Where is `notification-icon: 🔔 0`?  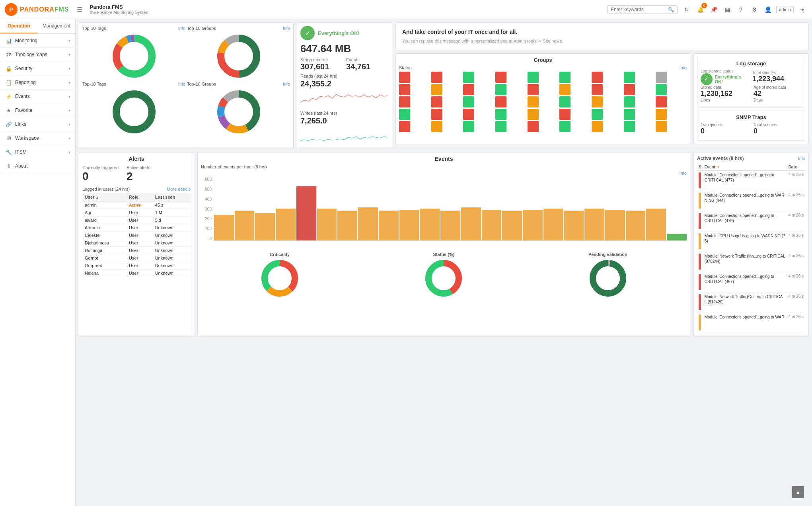 notification-icon: 🔔 0 is located at coordinates (700, 10).